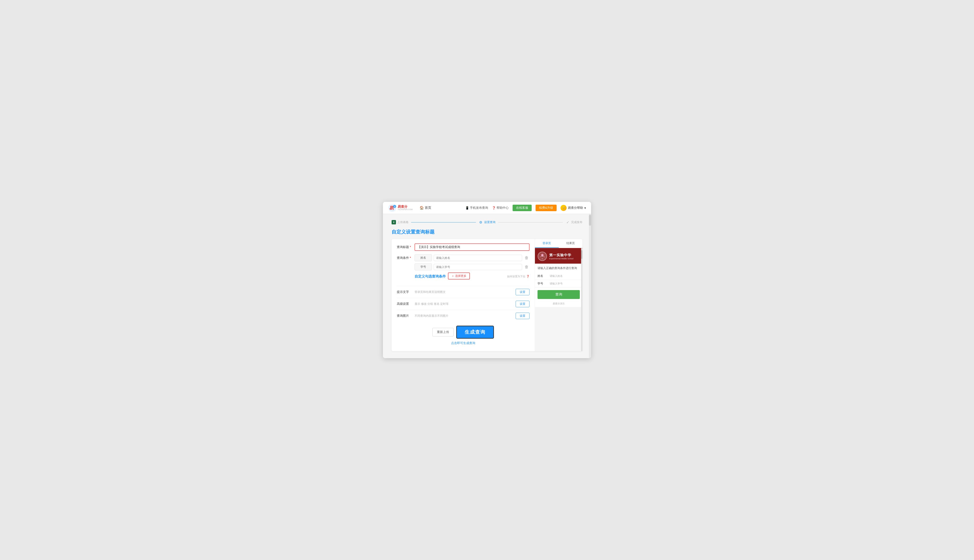 The image size is (974, 560). Describe the element at coordinates (430, 277) in the screenshot. I see `custom-label: 自定义勾选查询条件` at that location.